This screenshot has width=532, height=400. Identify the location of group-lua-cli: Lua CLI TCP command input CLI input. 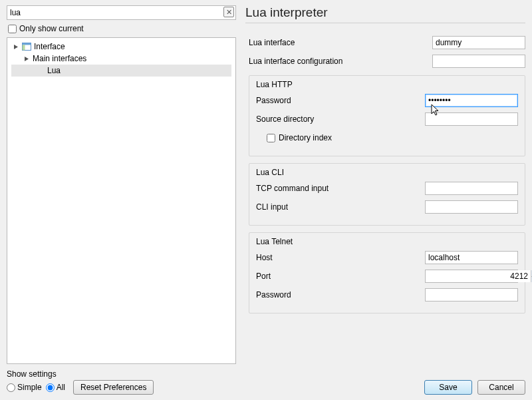
(387, 194).